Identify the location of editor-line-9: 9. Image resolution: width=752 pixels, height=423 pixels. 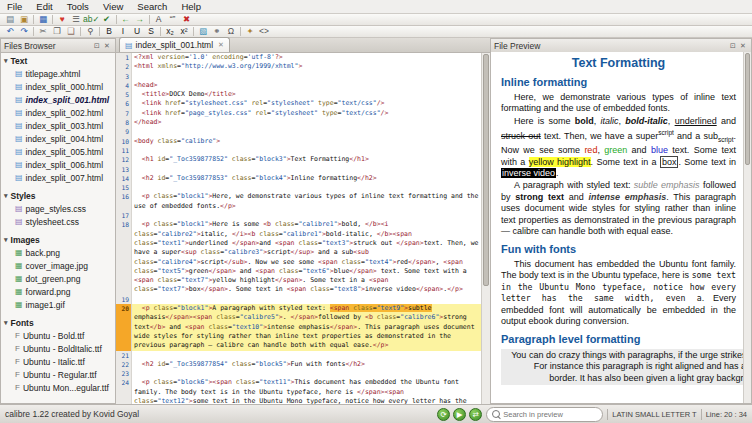
(299, 132).